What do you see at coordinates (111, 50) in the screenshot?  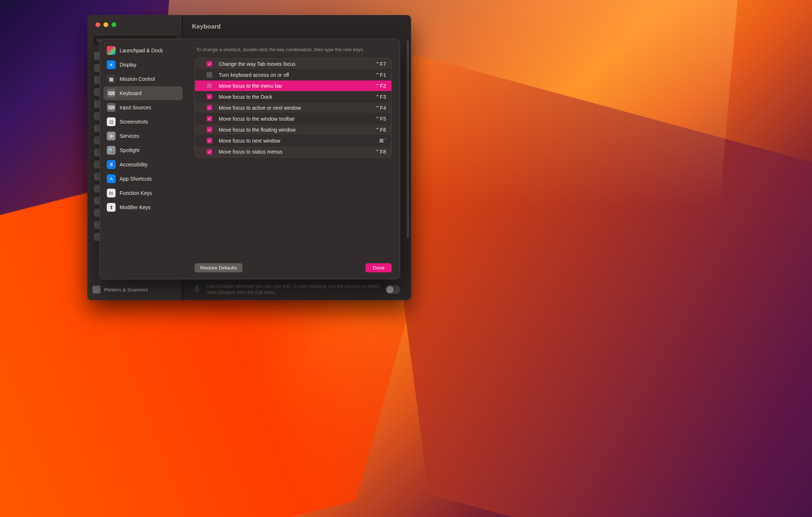 I see `launchpad-icon` at bounding box center [111, 50].